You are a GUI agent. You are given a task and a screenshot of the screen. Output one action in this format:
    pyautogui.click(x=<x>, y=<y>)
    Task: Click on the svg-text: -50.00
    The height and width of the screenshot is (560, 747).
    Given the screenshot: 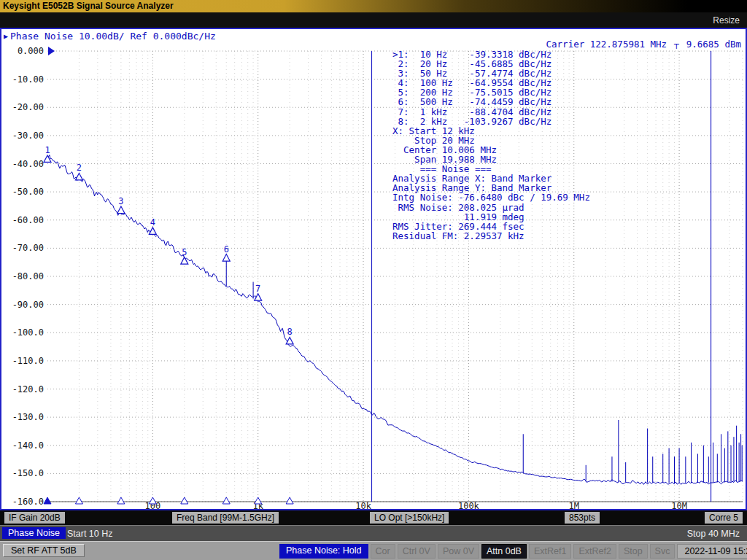 What is the action you would take?
    pyautogui.click(x=28, y=192)
    